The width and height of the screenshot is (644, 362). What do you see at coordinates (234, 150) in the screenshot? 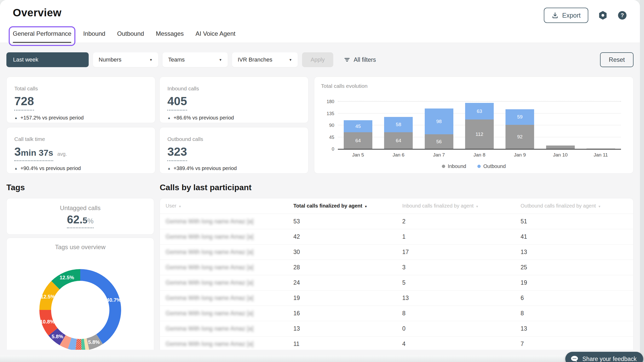
I see `kpi-card-outbound-calls: Outbound calls 323 ▲+389.4% vs previous …` at bounding box center [234, 150].